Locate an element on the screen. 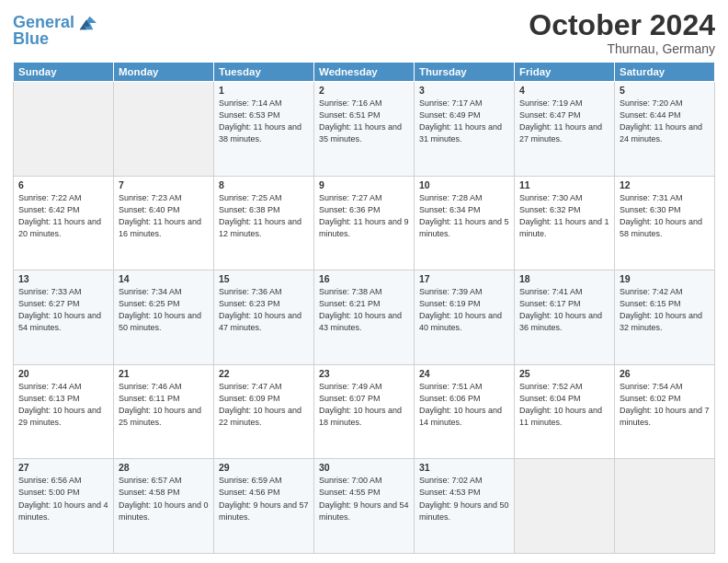  day-number: 28 is located at coordinates (164, 467).